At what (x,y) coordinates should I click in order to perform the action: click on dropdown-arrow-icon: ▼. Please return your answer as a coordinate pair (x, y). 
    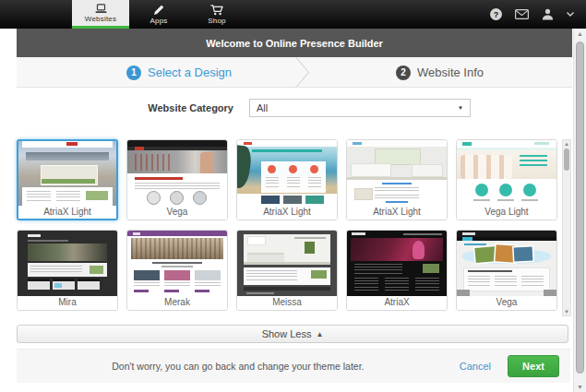
    Looking at the image, I should click on (460, 108).